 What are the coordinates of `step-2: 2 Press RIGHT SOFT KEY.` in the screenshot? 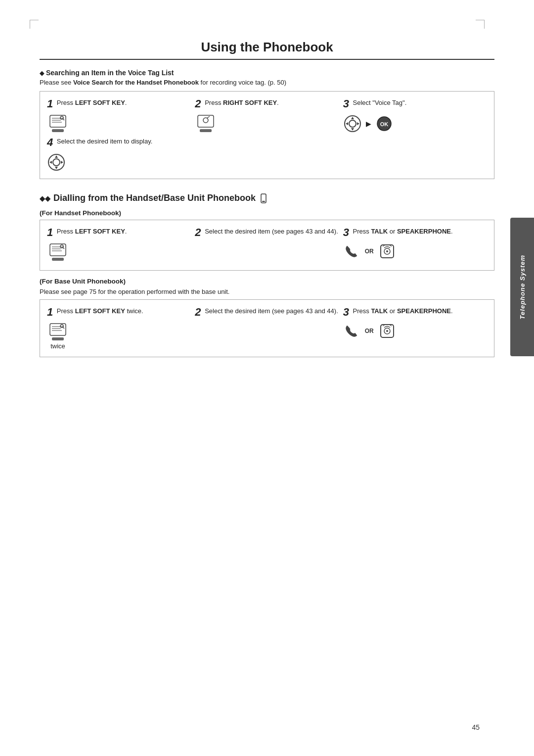 It's located at (267, 116).